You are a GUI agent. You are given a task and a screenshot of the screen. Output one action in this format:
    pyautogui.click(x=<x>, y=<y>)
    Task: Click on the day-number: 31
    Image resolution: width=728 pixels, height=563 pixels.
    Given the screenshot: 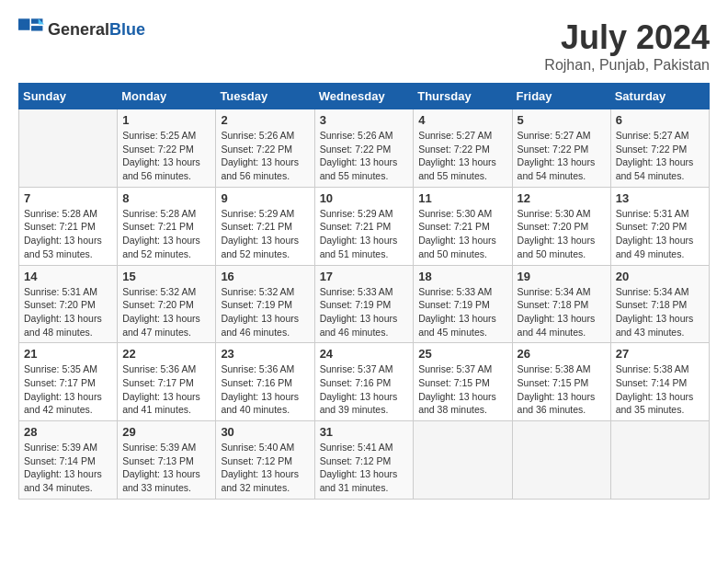 What is the action you would take?
    pyautogui.click(x=364, y=432)
    